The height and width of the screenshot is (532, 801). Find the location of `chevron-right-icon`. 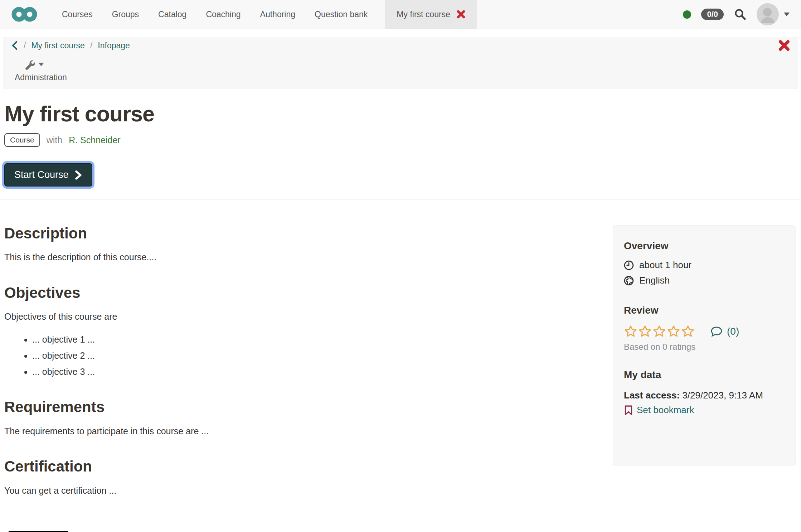

chevron-right-icon is located at coordinates (78, 175).